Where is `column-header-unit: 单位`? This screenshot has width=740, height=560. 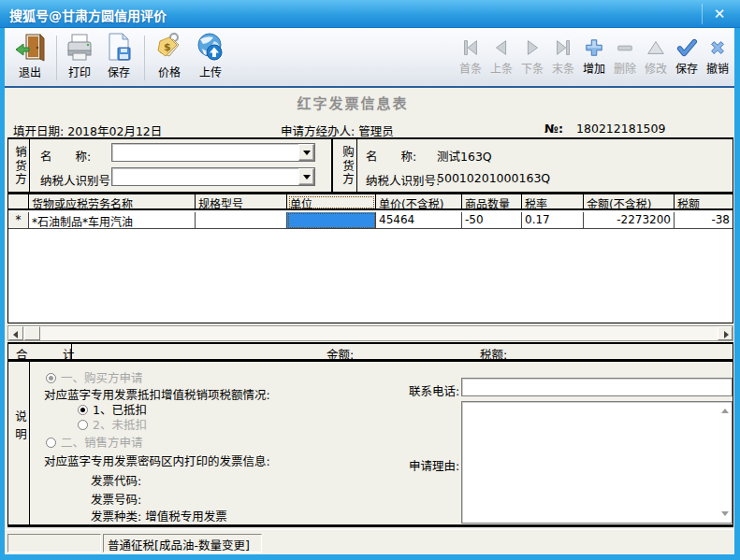
column-header-unit: 单位 is located at coordinates (331, 202).